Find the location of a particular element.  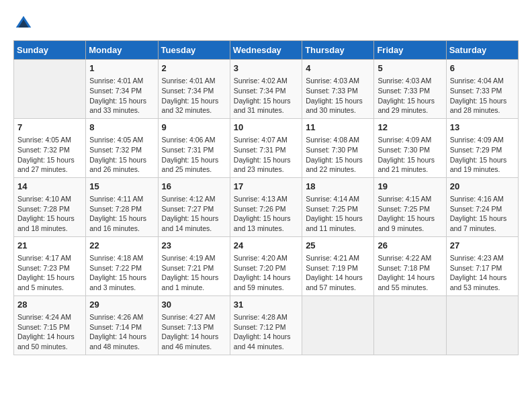

day-number: 21 is located at coordinates (50, 246).